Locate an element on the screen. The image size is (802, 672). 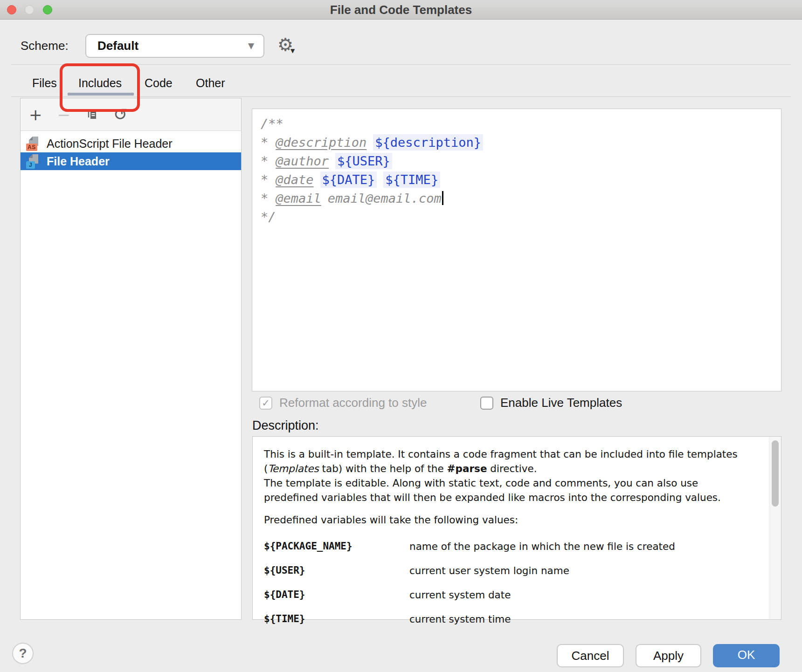
list-item-label: File Header is located at coordinates (78, 161).